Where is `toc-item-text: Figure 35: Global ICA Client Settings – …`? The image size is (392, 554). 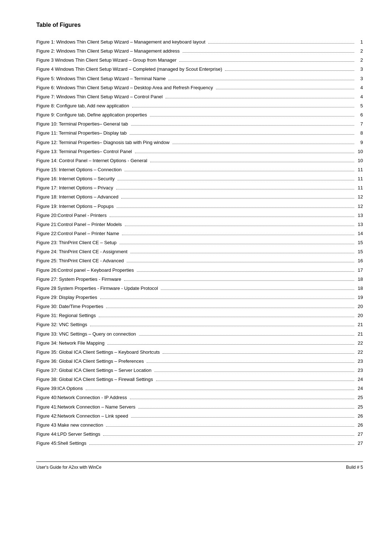
toc-item-text: Figure 35: Global ICA Client Settings – … is located at coordinates (99, 352).